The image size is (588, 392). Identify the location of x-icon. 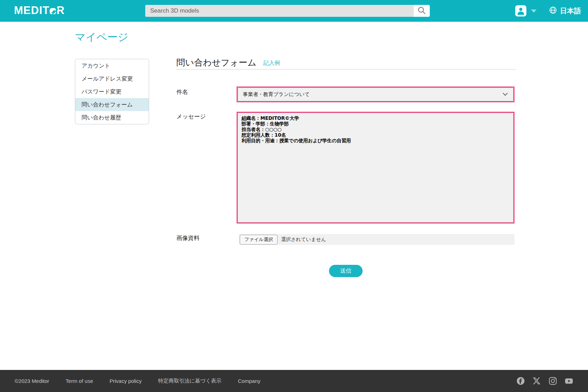
(537, 381).